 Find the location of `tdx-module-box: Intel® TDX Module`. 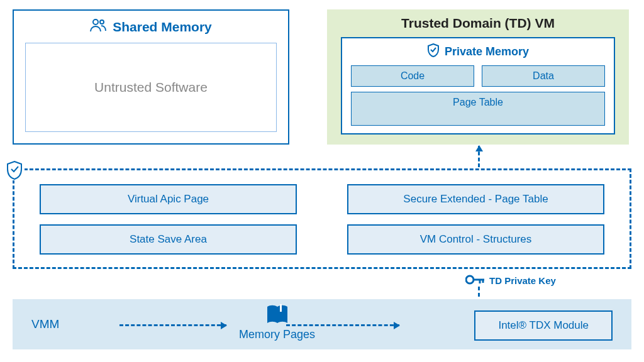

tdx-module-box: Intel® TDX Module is located at coordinates (543, 326).